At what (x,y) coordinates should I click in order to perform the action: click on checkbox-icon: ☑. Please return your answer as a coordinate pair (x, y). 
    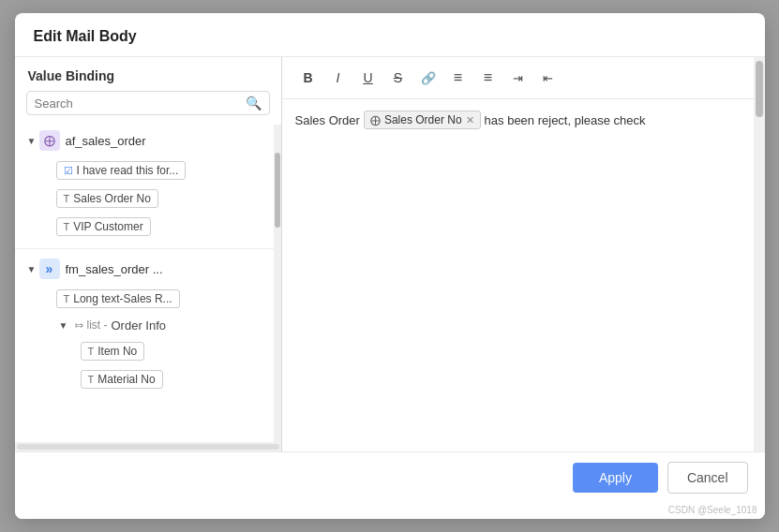
    Looking at the image, I should click on (68, 170).